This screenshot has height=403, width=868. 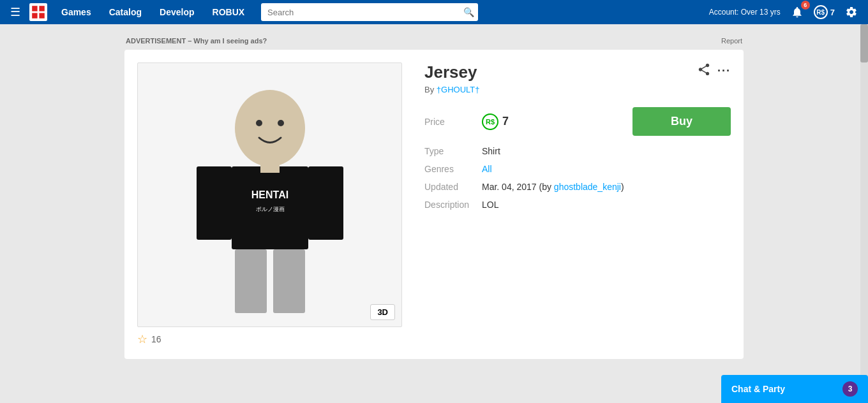 What do you see at coordinates (851, 12) in the screenshot?
I see `settings-button` at bounding box center [851, 12].